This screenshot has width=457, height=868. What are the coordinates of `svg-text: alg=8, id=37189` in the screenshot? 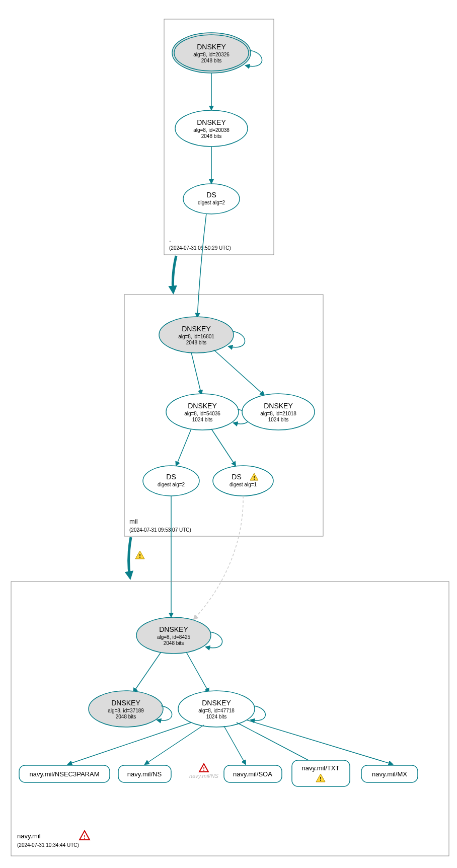 It's located at (126, 711).